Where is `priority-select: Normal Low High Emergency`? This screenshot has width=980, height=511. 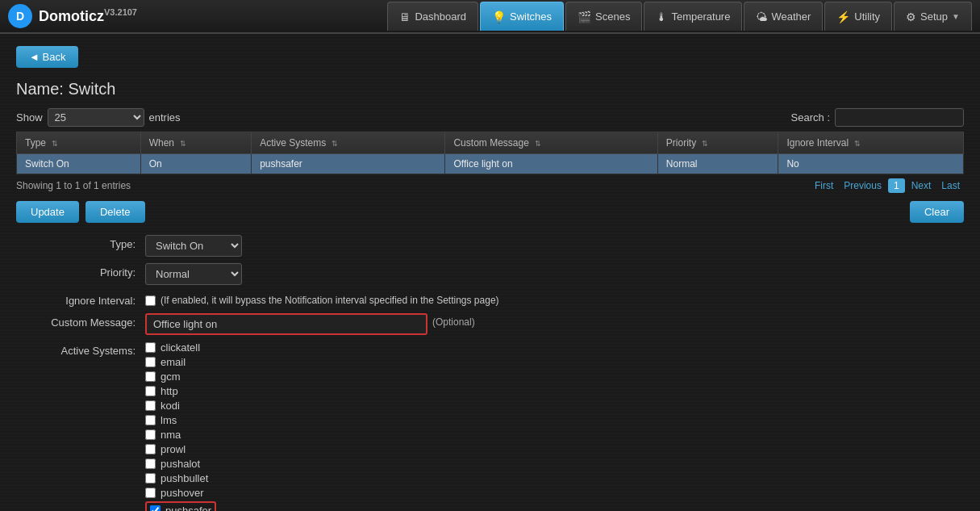
priority-select: Normal Low High Emergency is located at coordinates (194, 274).